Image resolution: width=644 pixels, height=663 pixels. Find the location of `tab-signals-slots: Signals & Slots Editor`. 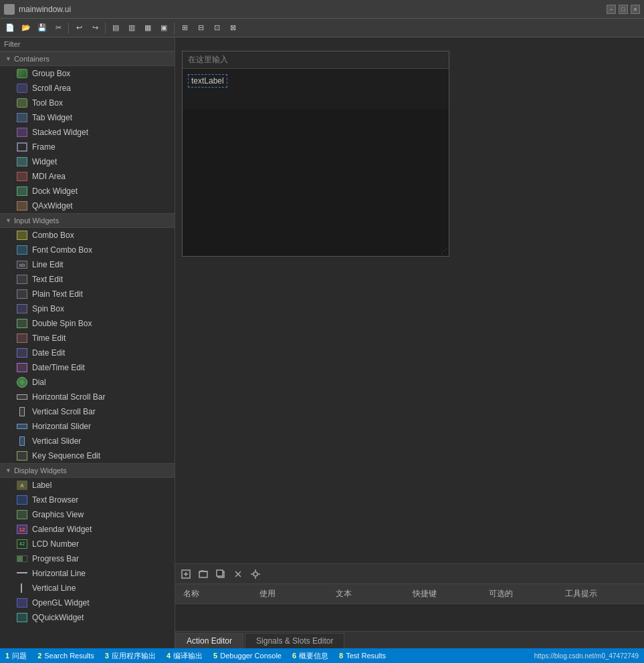

tab-signals-slots: Signals & Slots Editor is located at coordinates (294, 640).